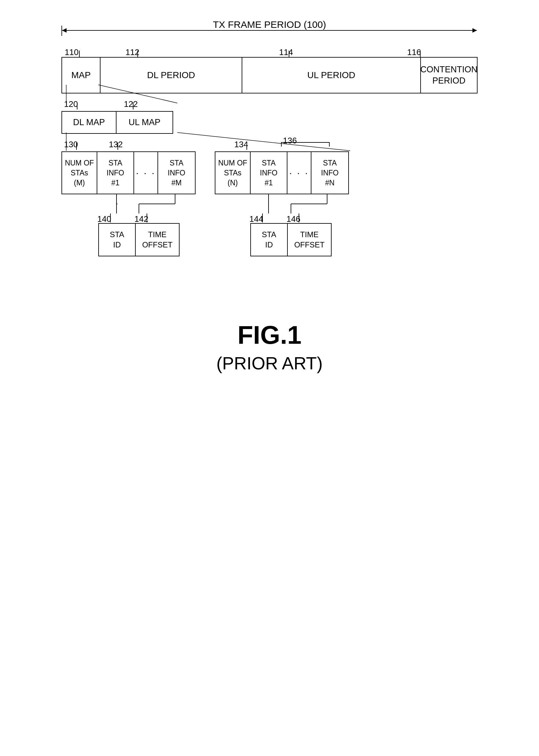  Describe the element at coordinates (414, 52) in the screenshot. I see `ref-116: 116` at that location.